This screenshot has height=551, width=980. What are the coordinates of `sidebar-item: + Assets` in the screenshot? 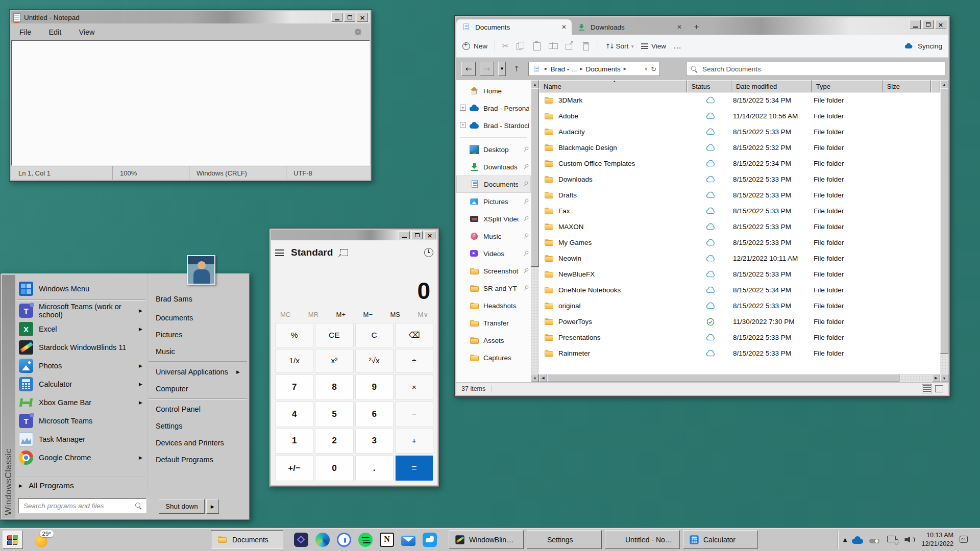 It's located at (494, 340).